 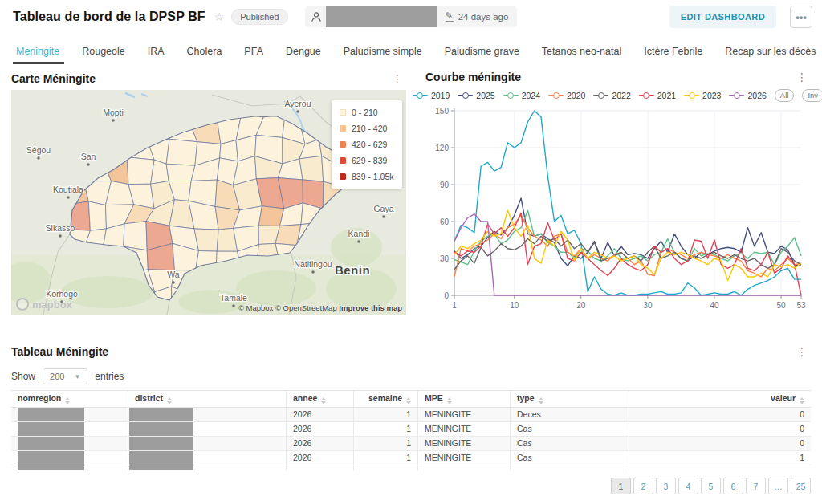 I want to click on tab-recap-sur-les-d-c-s: Recap sur les décès, so click(x=767, y=52).